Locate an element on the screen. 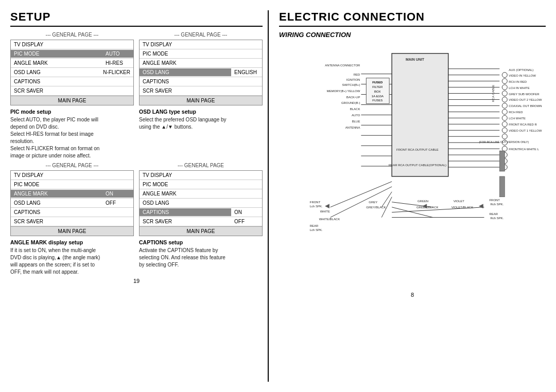 The width and height of the screenshot is (556, 392). desc-text-tl: Select AUTO, the player PIC mode will de… is located at coordinates (72, 138).